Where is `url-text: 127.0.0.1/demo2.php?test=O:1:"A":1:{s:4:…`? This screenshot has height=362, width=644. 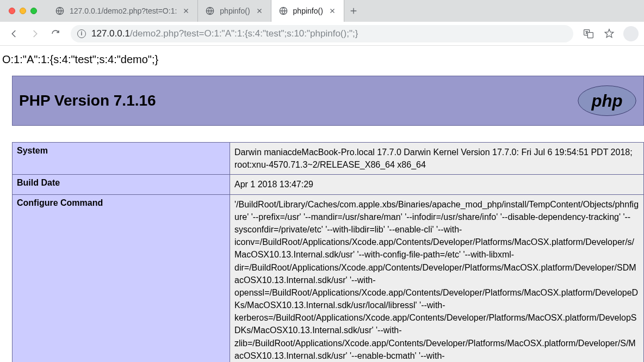 url-text: 127.0.0.1/demo2.php?test=O:1:"A":1:{s:4:… is located at coordinates (225, 34).